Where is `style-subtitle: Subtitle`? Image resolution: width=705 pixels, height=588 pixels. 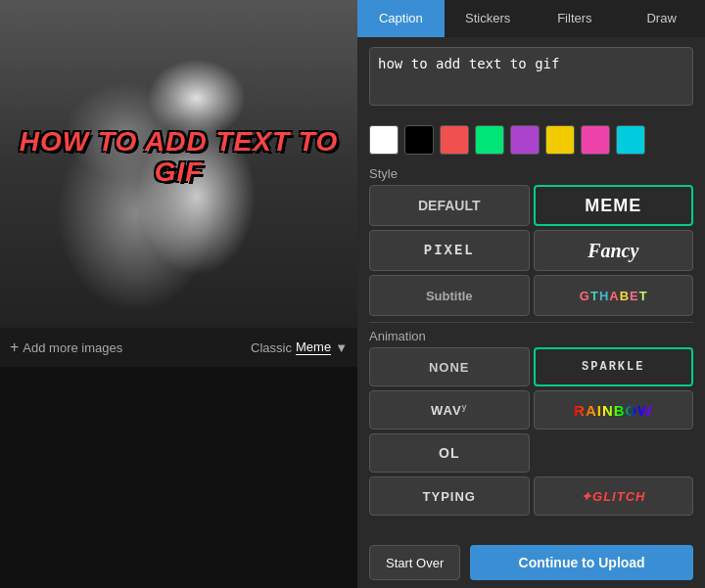
style-subtitle: Subtitle is located at coordinates (449, 295).